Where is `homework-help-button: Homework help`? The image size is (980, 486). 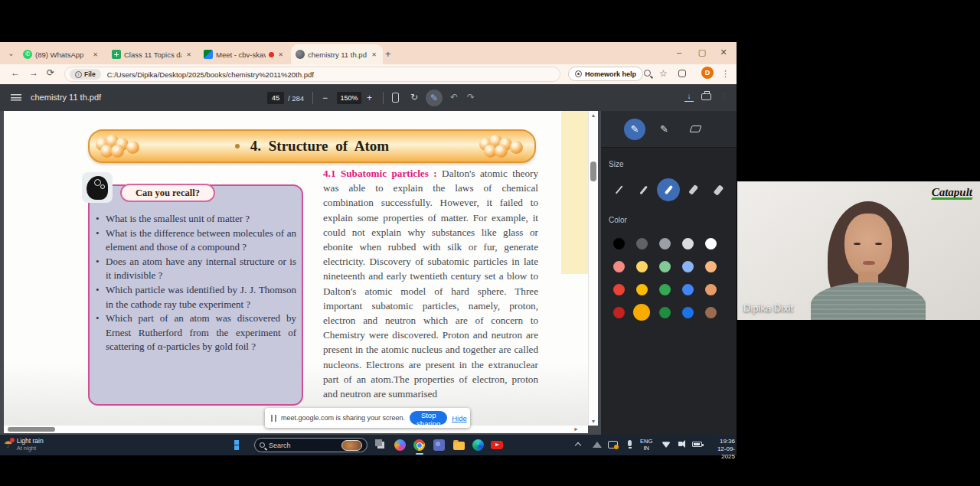 homework-help-button: Homework help is located at coordinates (606, 73).